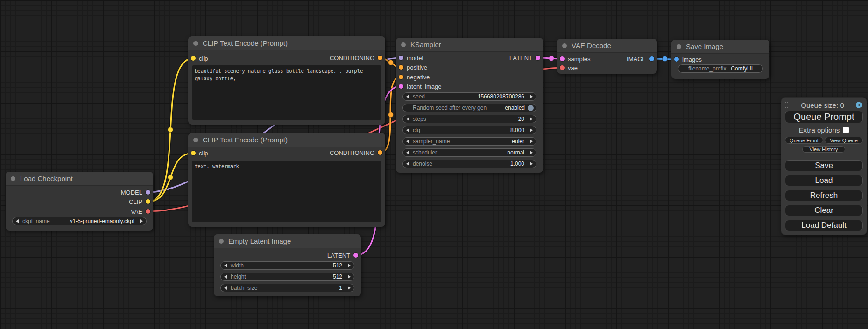 This screenshot has width=868, height=329. I want to click on output-slot-clip: CLIP, so click(140, 202).